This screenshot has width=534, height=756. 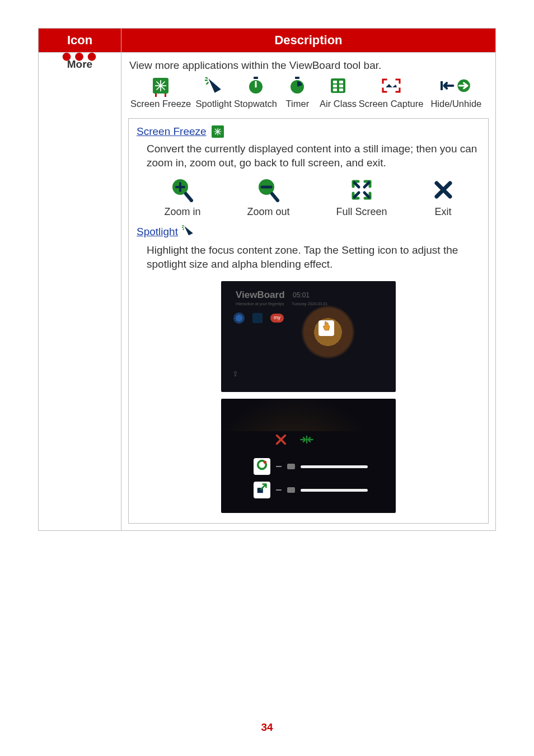 What do you see at coordinates (338, 87) in the screenshot?
I see `air-class-icon` at bounding box center [338, 87].